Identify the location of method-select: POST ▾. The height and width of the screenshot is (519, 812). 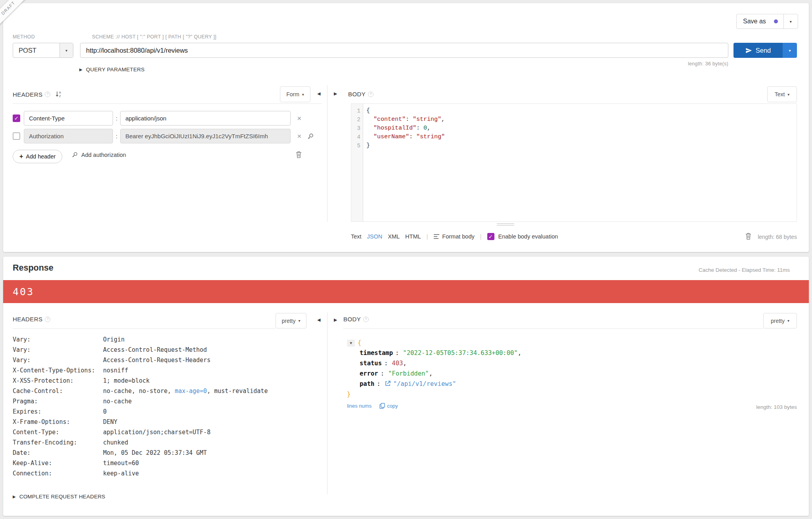
(43, 50).